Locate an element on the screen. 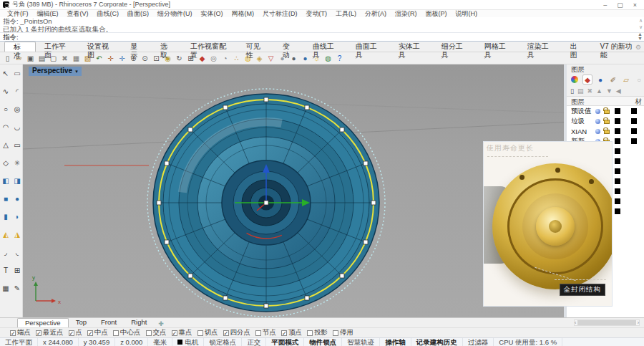 The width and height of the screenshot is (644, 346). toolbar-tab: 实体工具 is located at coordinates (411, 47).